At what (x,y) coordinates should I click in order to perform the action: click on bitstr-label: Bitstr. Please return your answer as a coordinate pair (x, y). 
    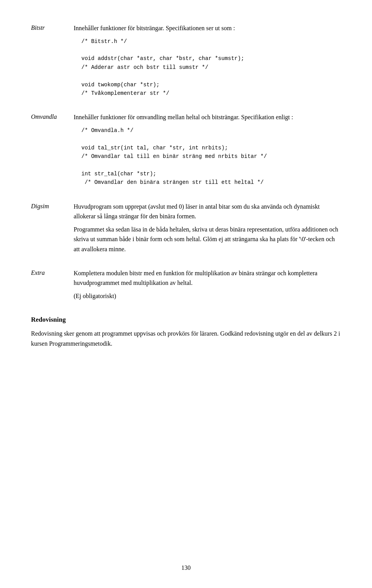
    Looking at the image, I should click on (52, 62).